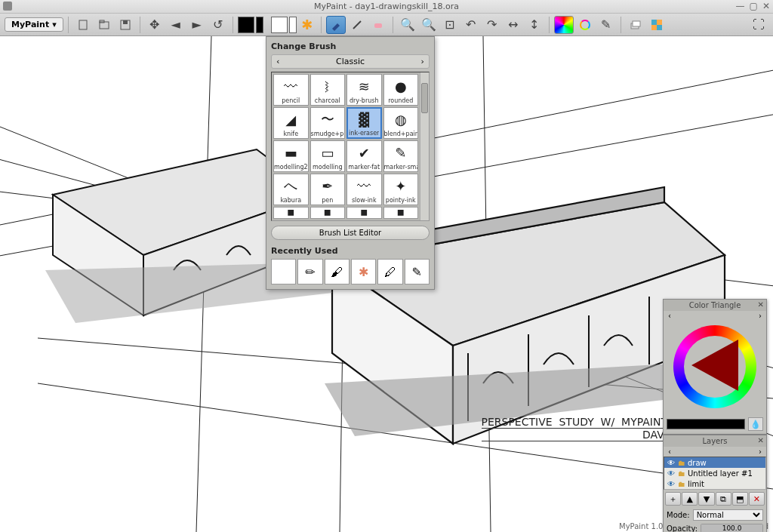  I want to click on mirror-h-button: ↔, so click(513, 25).